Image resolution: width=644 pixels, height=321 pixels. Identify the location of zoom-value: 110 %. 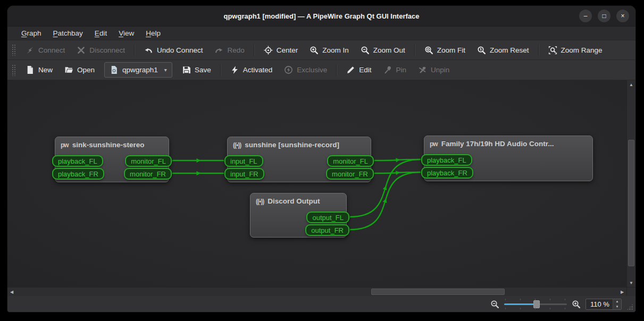
(600, 304).